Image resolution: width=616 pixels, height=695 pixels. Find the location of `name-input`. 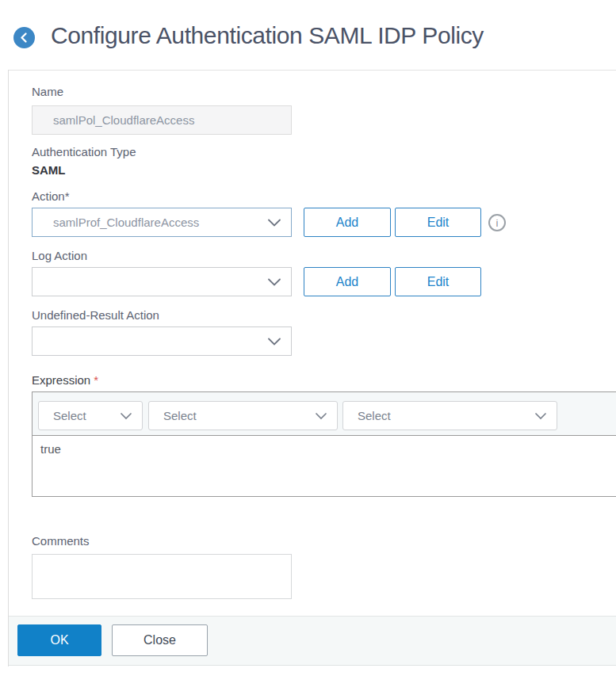

name-input is located at coordinates (162, 120).